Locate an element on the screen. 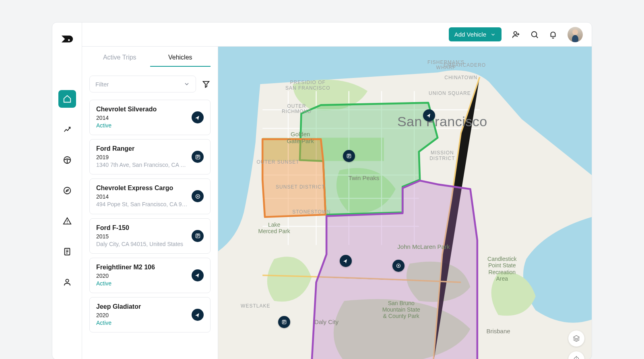 The height and width of the screenshot is (359, 644). panel-tabs: Active Trips Vehicles is located at coordinates (150, 60).